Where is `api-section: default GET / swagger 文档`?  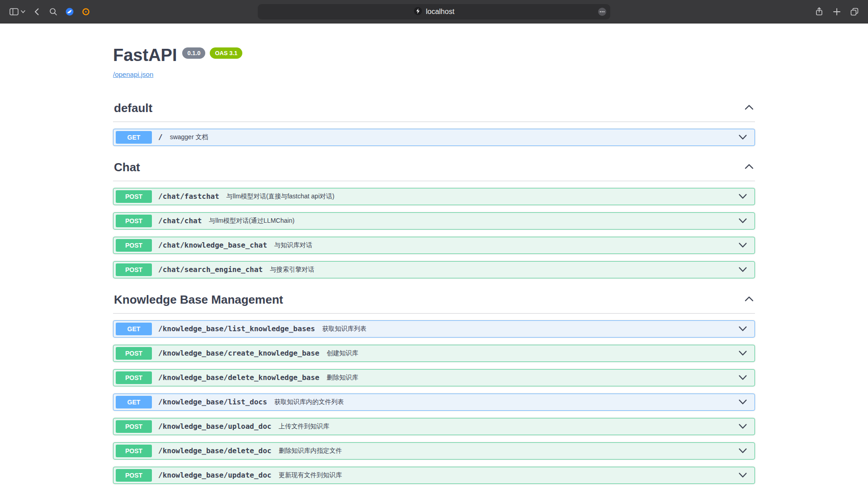 api-section: default GET / swagger 文档 is located at coordinates (434, 122).